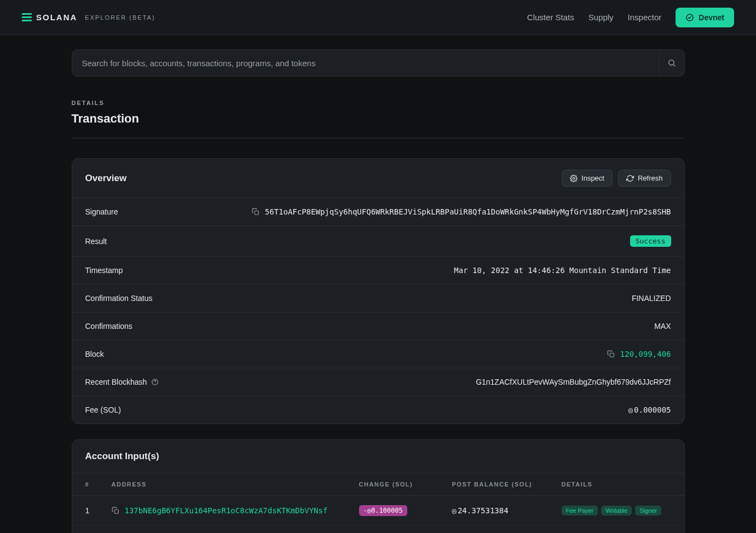  Describe the element at coordinates (645, 178) in the screenshot. I see `refresh-button: Refresh` at that location.